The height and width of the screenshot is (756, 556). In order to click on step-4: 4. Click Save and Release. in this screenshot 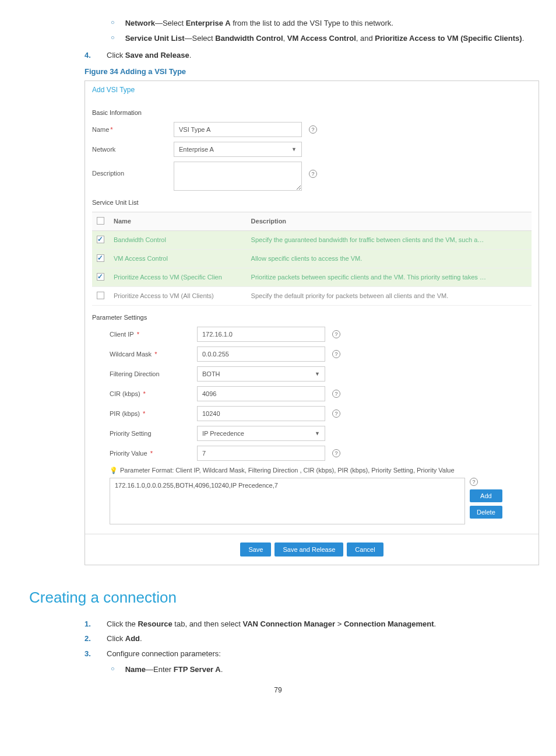, I will do `click(305, 55)`.